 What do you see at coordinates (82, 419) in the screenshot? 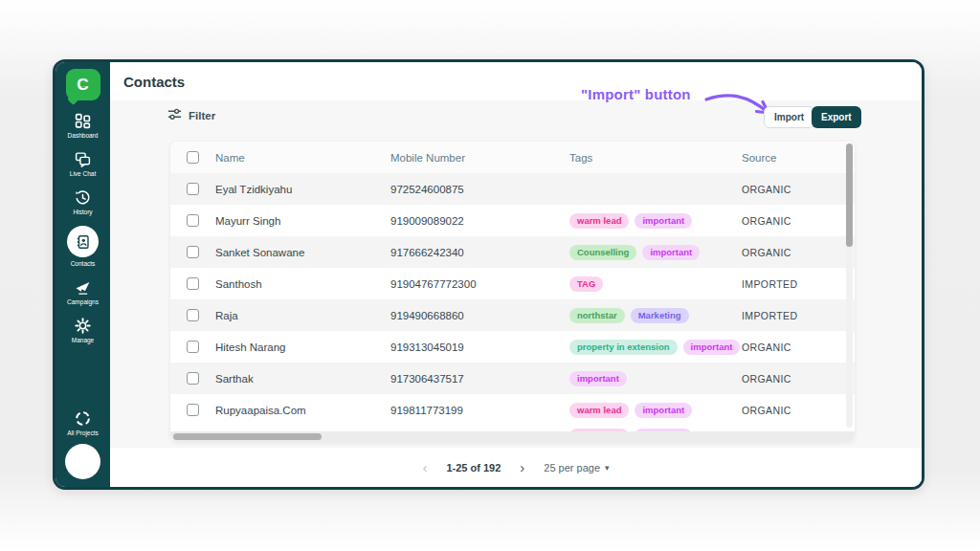
I see `all-projects-icon` at bounding box center [82, 419].